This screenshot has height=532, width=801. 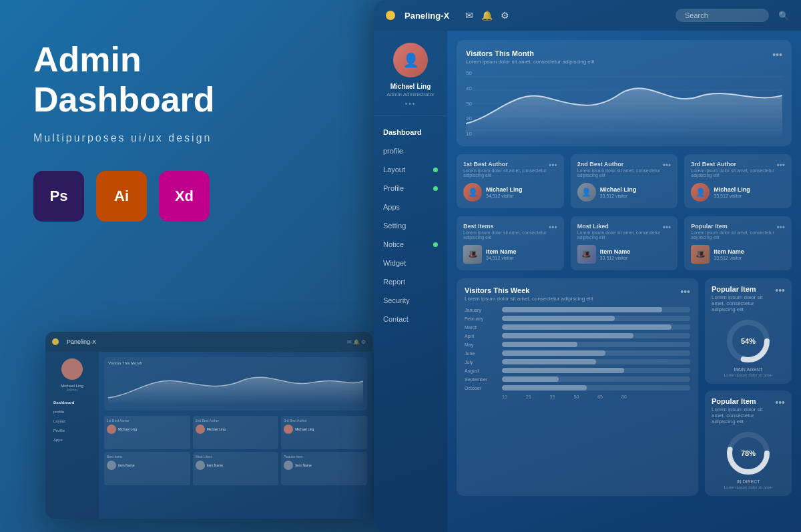 I want to click on sidebar-item-layout: Layout, so click(x=411, y=170).